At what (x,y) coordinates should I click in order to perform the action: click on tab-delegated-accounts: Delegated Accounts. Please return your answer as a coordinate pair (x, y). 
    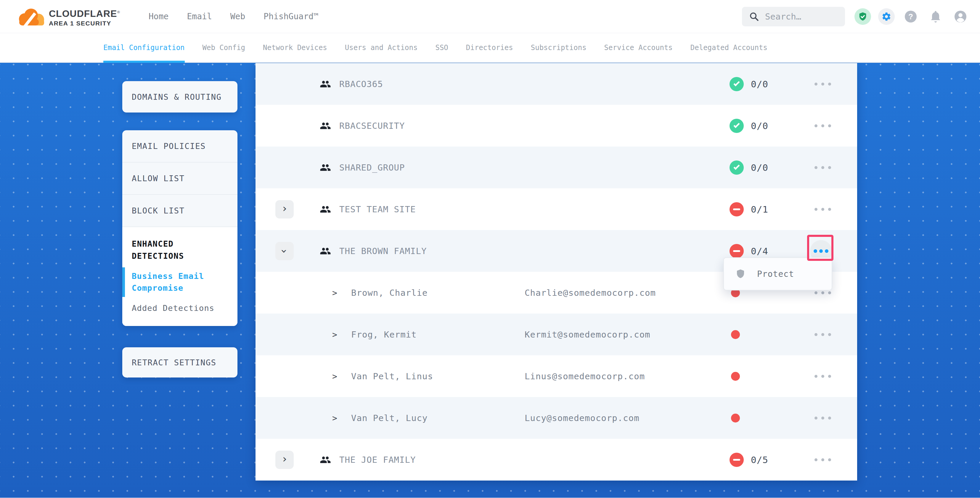
    Looking at the image, I should click on (729, 48).